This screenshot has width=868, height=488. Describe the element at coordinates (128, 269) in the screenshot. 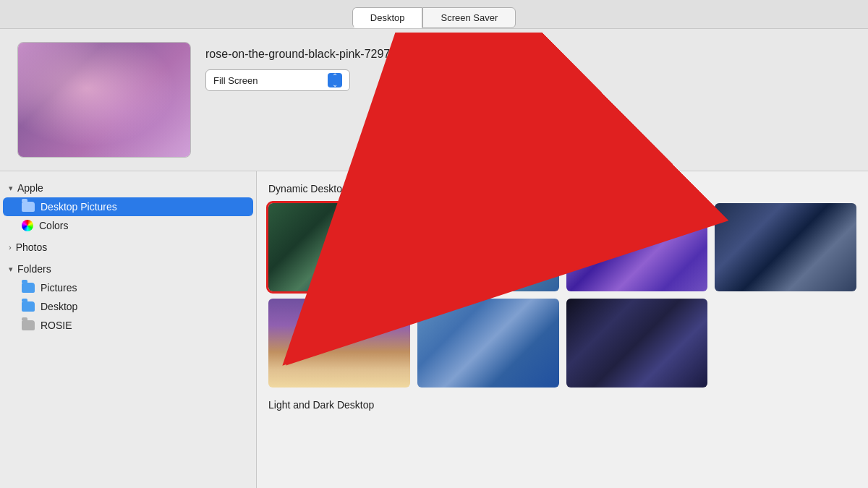

I see `sidebar-group-folders: ▾ Folders` at that location.